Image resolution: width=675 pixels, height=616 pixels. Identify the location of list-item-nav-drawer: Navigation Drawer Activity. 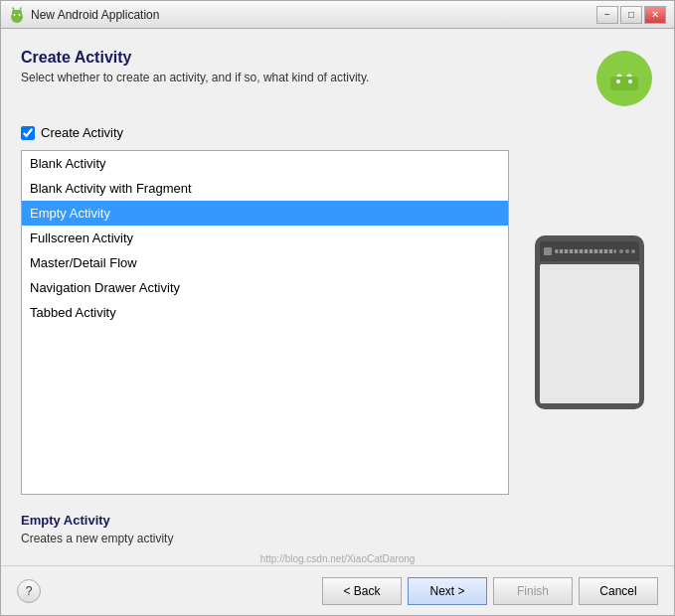
(264, 288).